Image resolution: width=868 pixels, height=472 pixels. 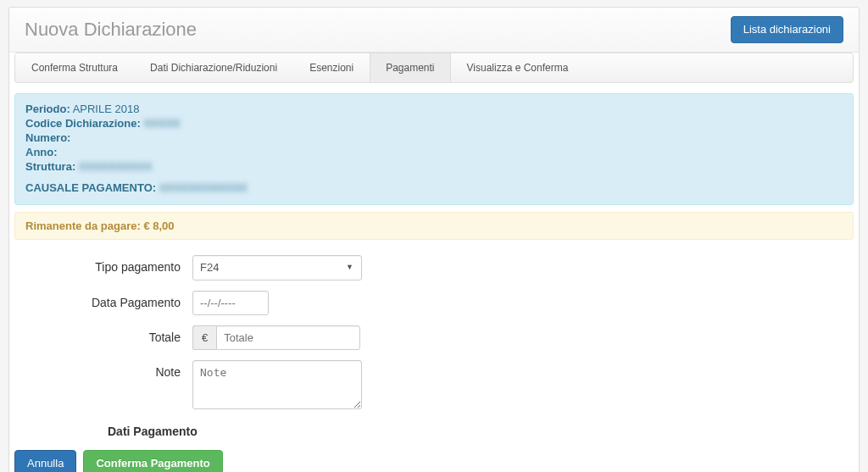 What do you see at coordinates (110, 30) in the screenshot?
I see `page-title: Nuova Dichiarazione` at bounding box center [110, 30].